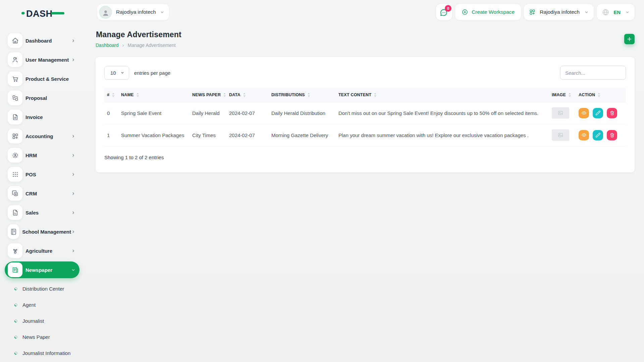 This screenshot has height=362, width=644. What do you see at coordinates (33, 321) in the screenshot?
I see `sidebar-subitem-label: Journalist` at bounding box center [33, 321].